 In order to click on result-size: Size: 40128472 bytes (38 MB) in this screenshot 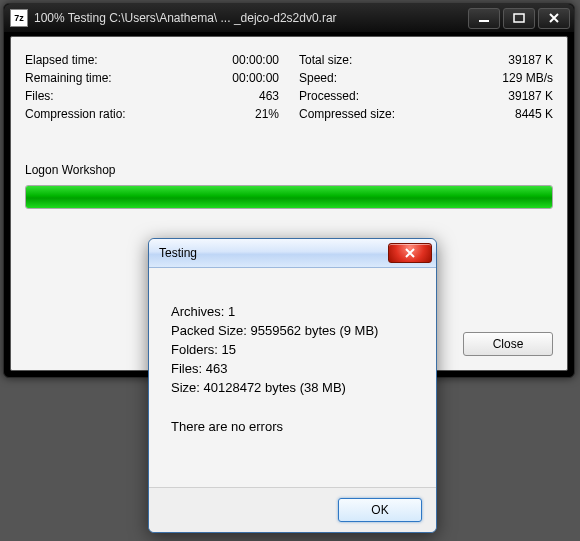, I will do `click(292, 388)`.